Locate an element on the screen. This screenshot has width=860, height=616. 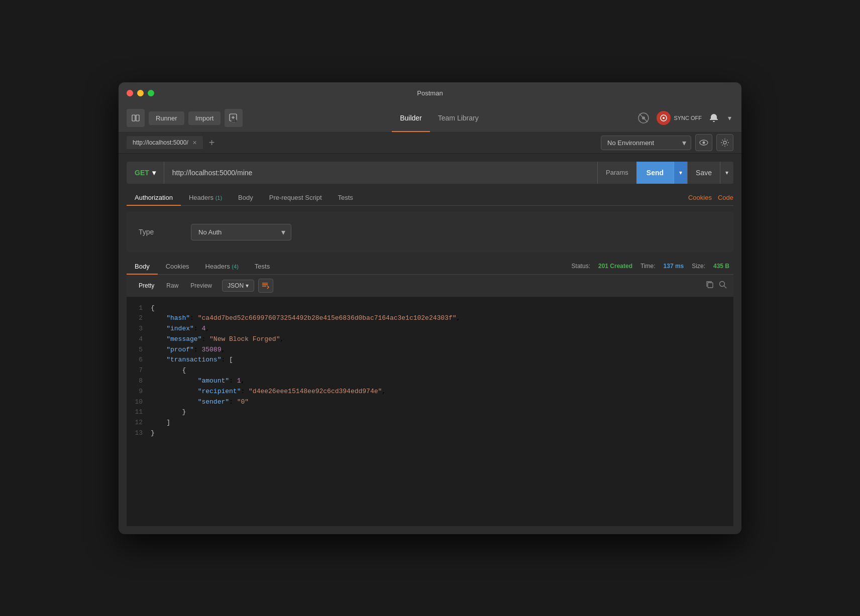
navbar: Runner Import ⬚ Builder Team Library is located at coordinates (430, 118).